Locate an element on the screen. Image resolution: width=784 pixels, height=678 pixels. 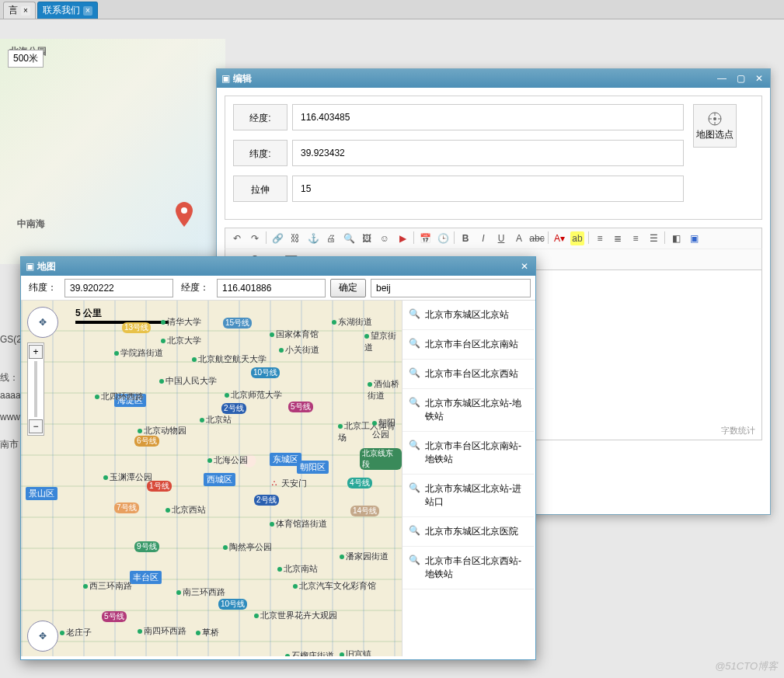
undo-icon: ↶ is located at coordinates (237, 238).